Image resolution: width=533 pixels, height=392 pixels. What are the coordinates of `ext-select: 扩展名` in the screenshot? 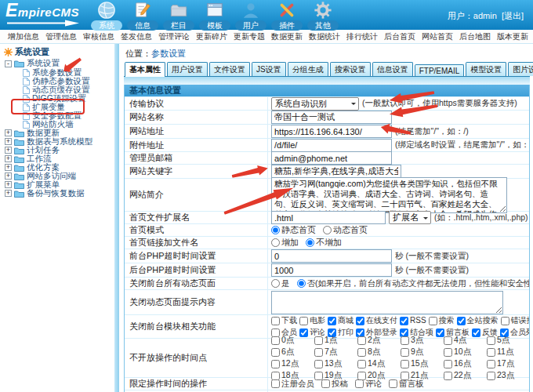 It's located at (410, 218).